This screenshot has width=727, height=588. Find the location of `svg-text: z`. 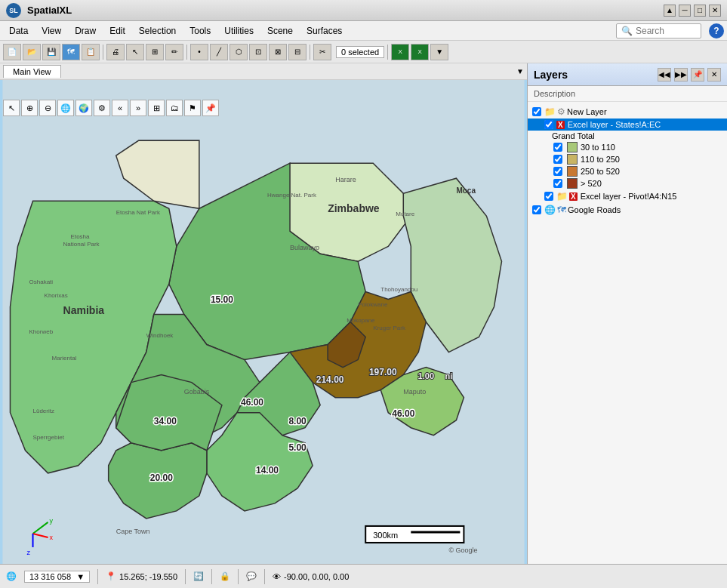

svg-text: z is located at coordinates (29, 553).